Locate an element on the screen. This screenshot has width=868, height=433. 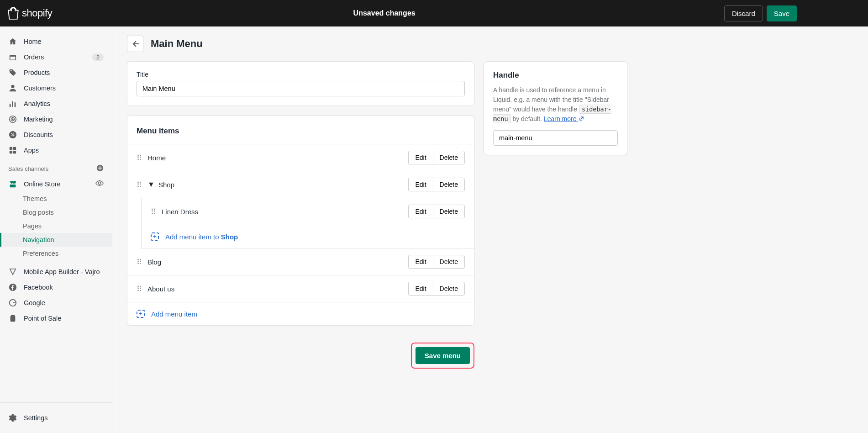
sidebar-item-online-store: Online Store is located at coordinates (56, 184).